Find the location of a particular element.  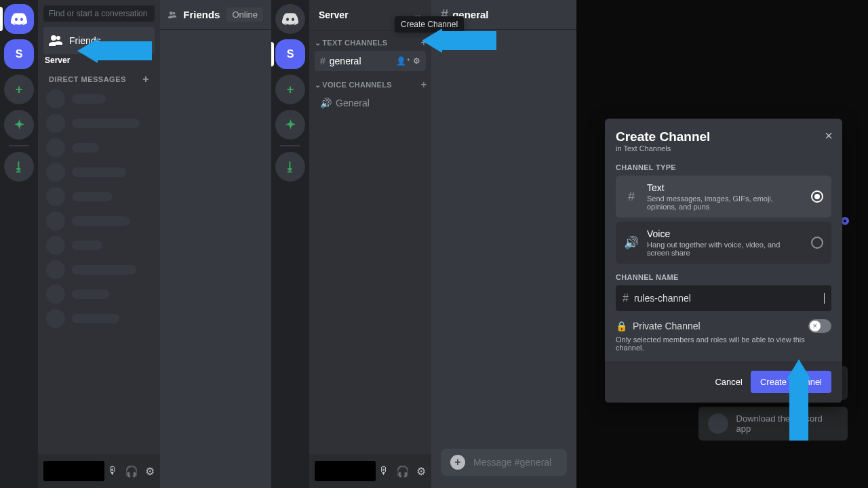

radio-selected-icon is located at coordinates (817, 197).